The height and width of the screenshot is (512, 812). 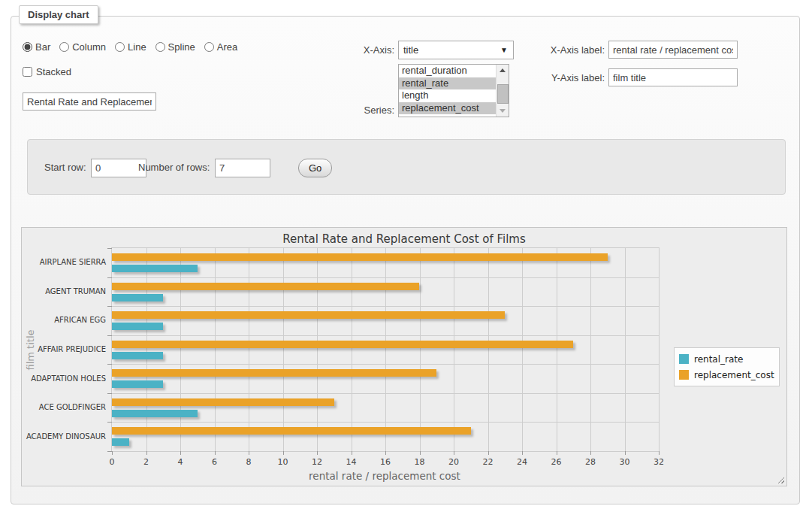 I want to click on chart-title-input, so click(x=89, y=101).